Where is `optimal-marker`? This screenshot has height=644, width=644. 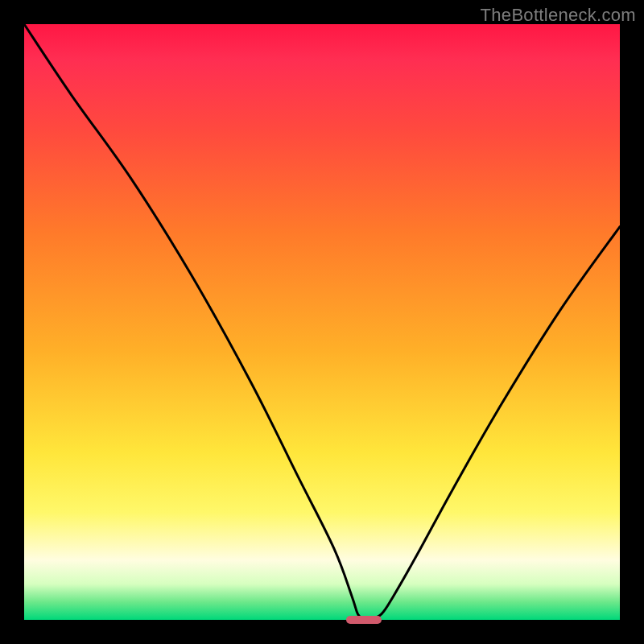 optimal-marker is located at coordinates (364, 620).